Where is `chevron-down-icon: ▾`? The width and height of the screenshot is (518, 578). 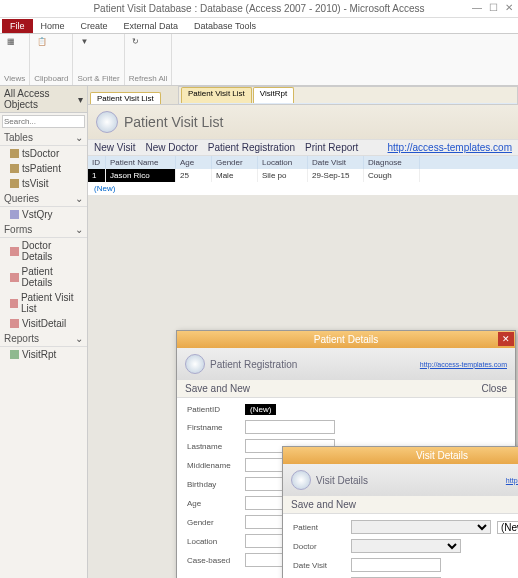
chevron-down-icon: ▾ is located at coordinates (80, 100).